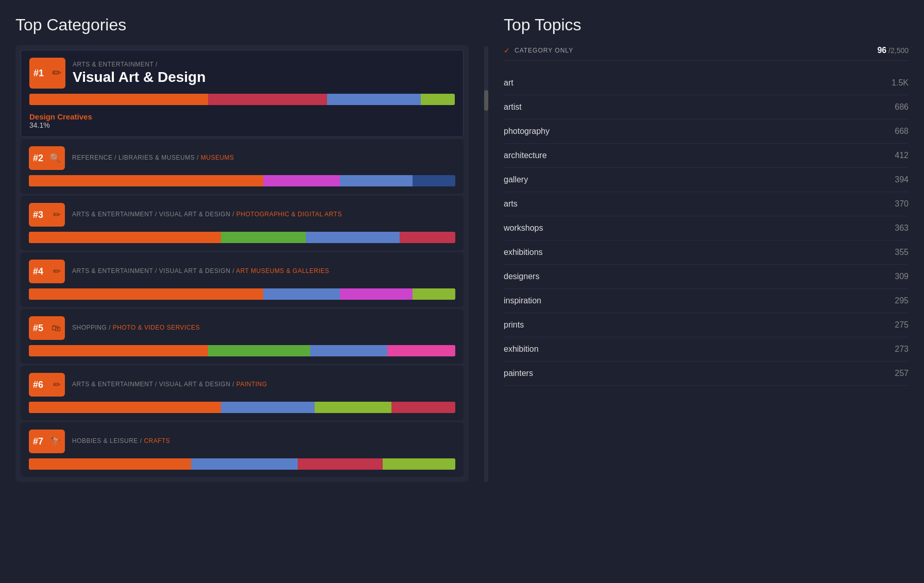 The image size is (924, 583). What do you see at coordinates (264, 158) in the screenshot?
I see `category-path: REFERENCE / LIBRARIES & MUSEUMS / Museum…` at bounding box center [264, 158].